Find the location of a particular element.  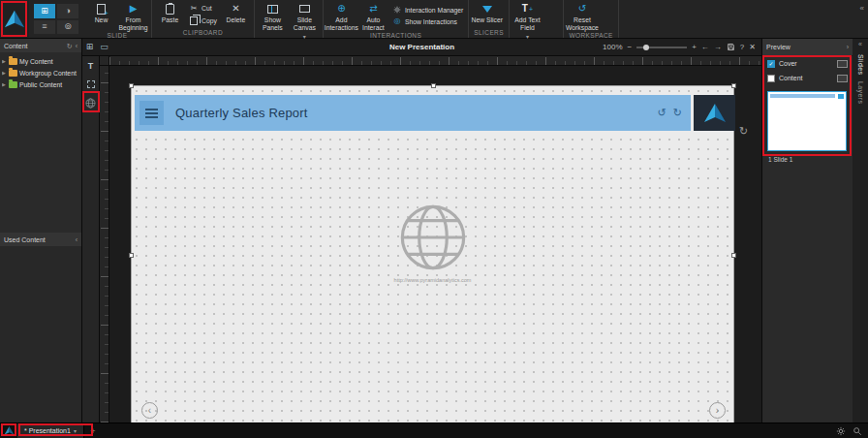

delete-button: ✕ Delete is located at coordinates (236, 15).